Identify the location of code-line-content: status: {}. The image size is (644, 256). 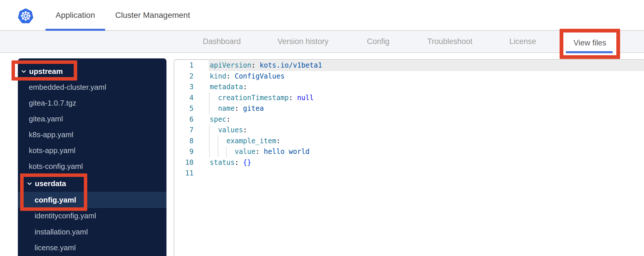
(426, 163).